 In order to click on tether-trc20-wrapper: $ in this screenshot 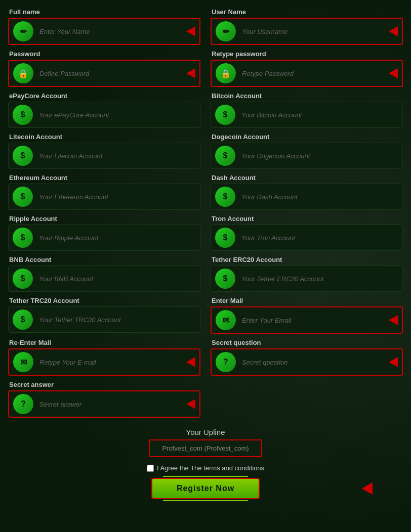, I will do `click(104, 320)`.